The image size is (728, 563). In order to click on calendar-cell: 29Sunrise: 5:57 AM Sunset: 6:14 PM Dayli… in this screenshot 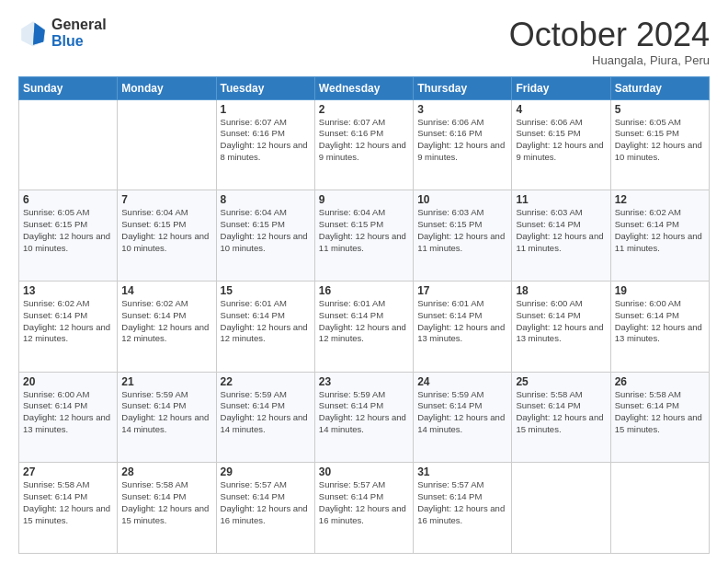, I will do `click(265, 508)`.